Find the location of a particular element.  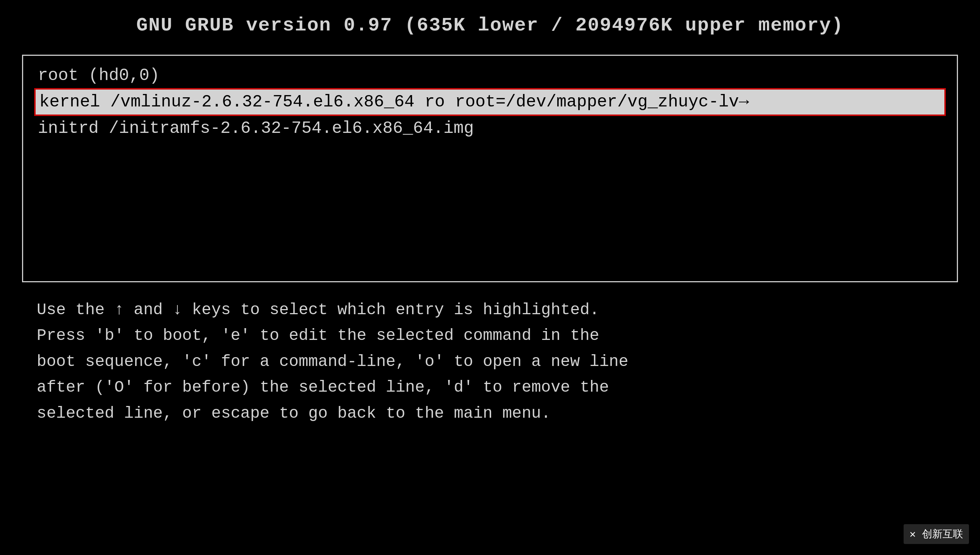

watermark-icon: ✕ is located at coordinates (913, 534).